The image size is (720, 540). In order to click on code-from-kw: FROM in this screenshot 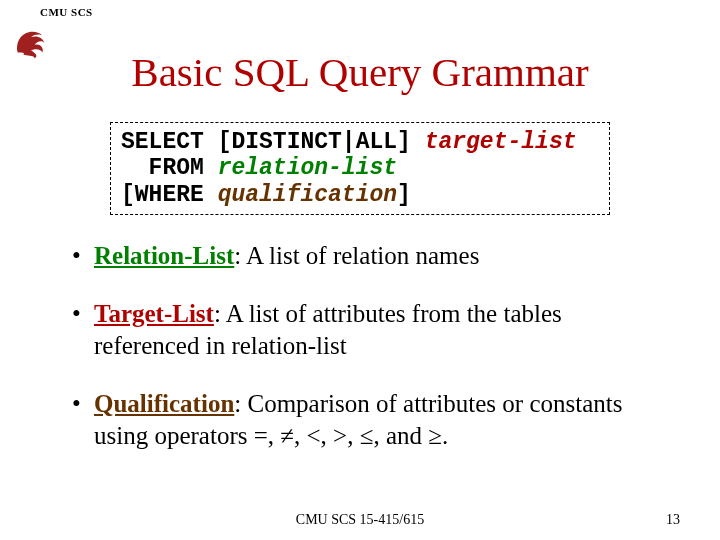, I will do `click(170, 168)`.